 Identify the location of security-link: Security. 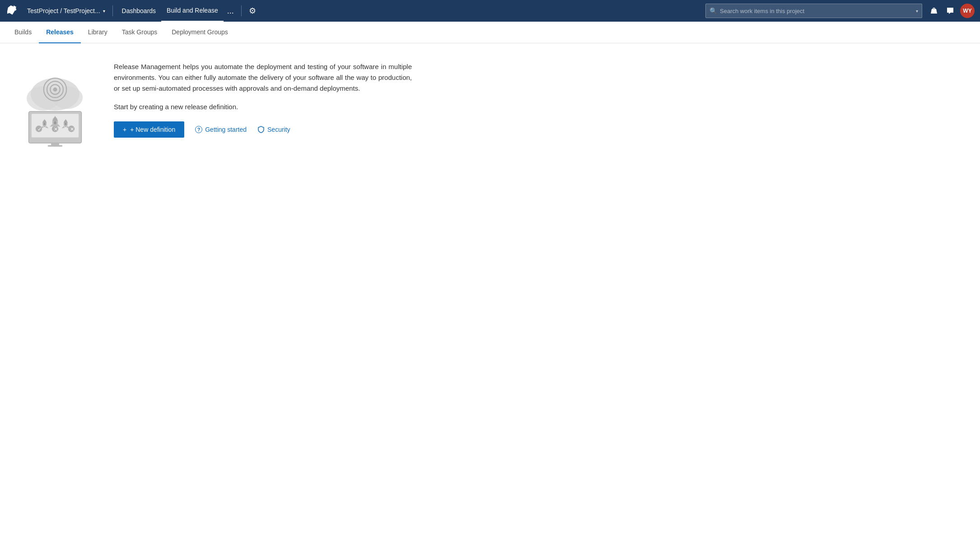
(274, 130).